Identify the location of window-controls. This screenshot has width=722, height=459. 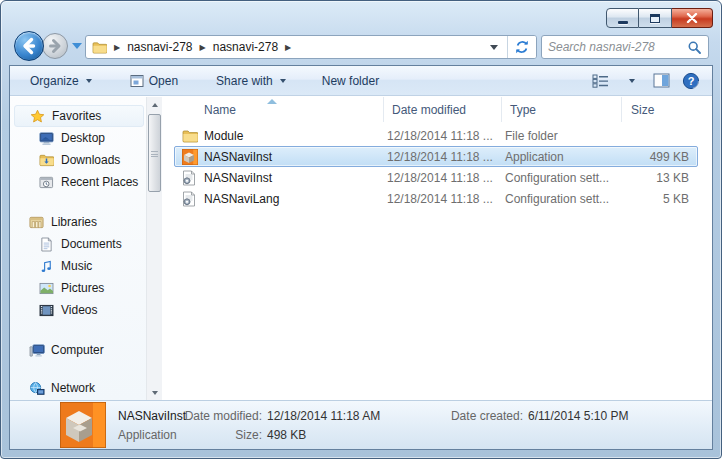
(660, 18).